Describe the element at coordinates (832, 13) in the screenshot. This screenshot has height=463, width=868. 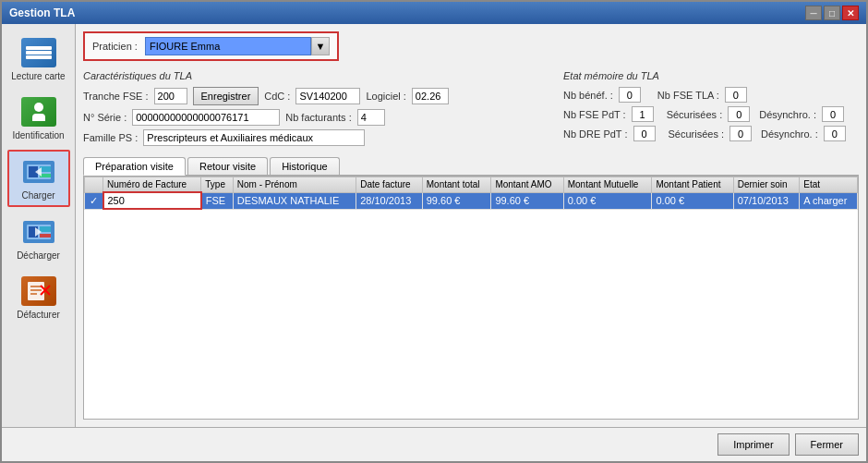
I see `maximize-button: □` at that location.